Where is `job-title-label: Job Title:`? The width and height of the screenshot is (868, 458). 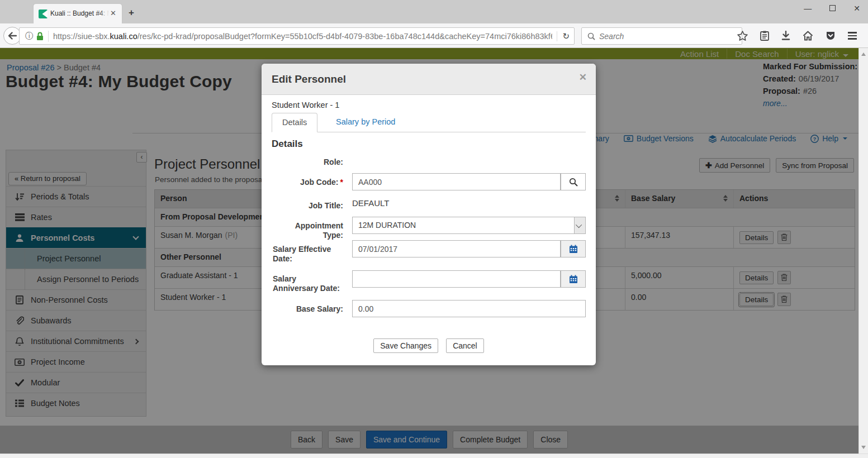 job-title-label: Job Title: is located at coordinates (308, 206).